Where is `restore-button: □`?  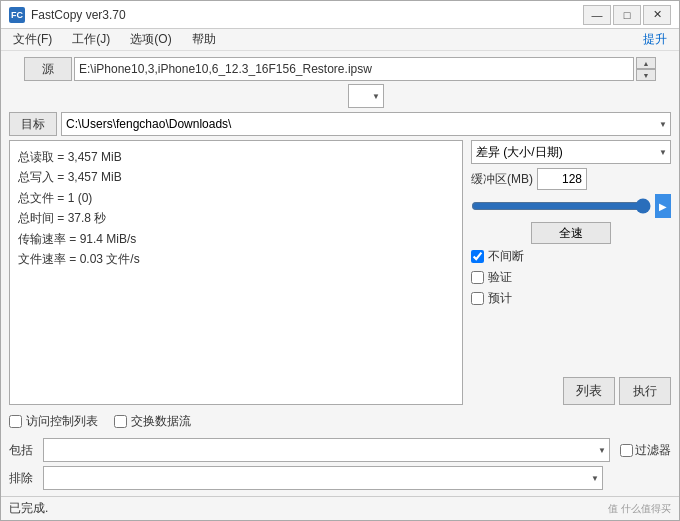
restore-button: □ is located at coordinates (627, 15).